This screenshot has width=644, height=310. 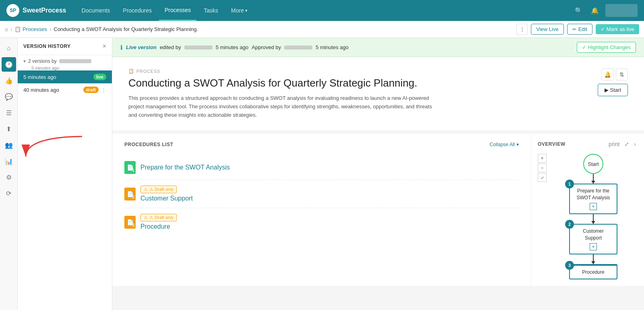 I want to click on version-panel-header: VERSION HISTORY ×, so click(x=65, y=47).